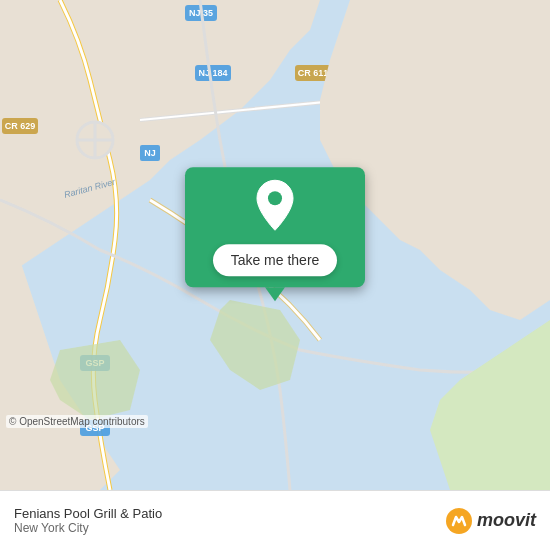 The image size is (550, 550). What do you see at coordinates (150, 153) in the screenshot?
I see `svg-text: NJ` at bounding box center [150, 153].